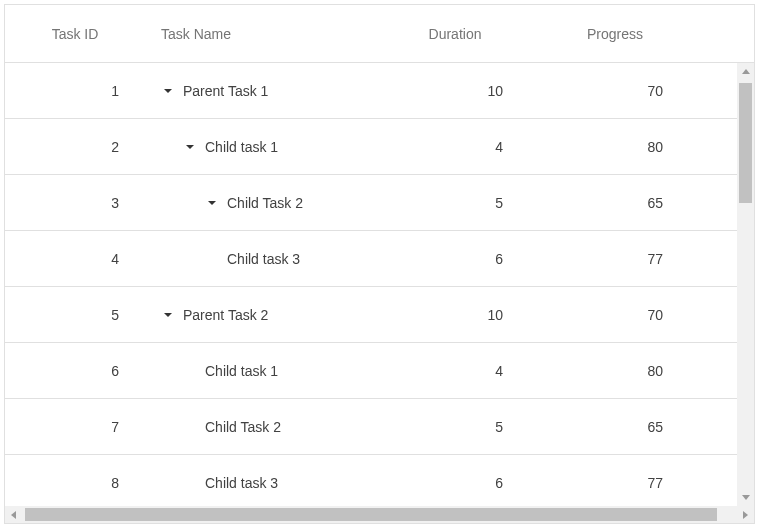 This screenshot has width=759, height=528. I want to click on column-header-task-id: Task ID, so click(75, 34).